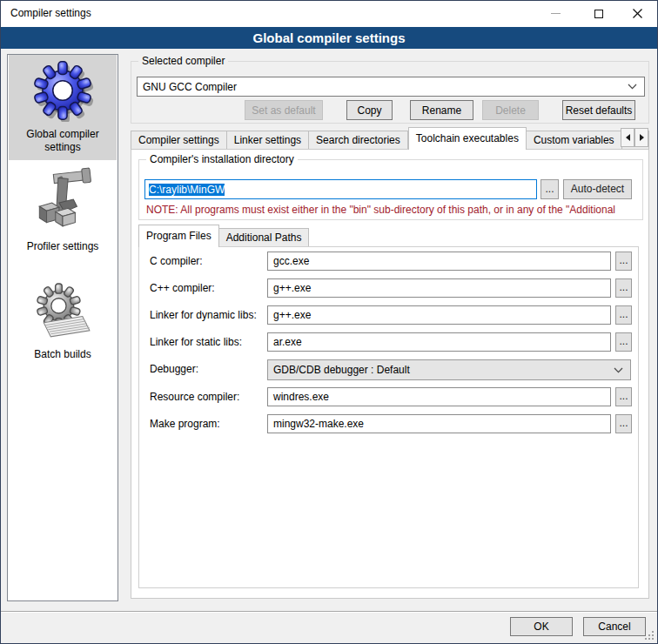  Describe the element at coordinates (186, 190) in the screenshot. I see `install-dir-value: C:\raylib\MinGW` at that location.